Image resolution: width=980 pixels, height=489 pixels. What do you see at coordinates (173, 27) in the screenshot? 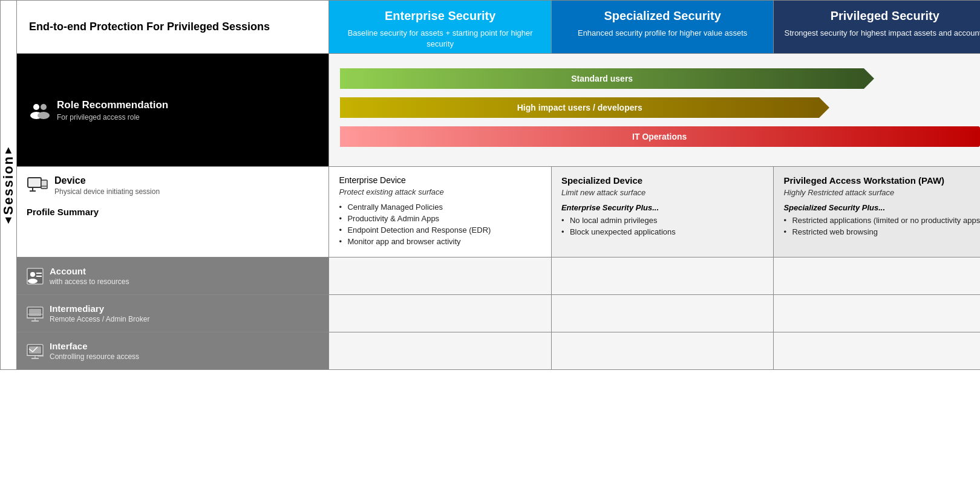
I see `page-title: End-to-end Protection For Privileged Ses…` at bounding box center [173, 27].